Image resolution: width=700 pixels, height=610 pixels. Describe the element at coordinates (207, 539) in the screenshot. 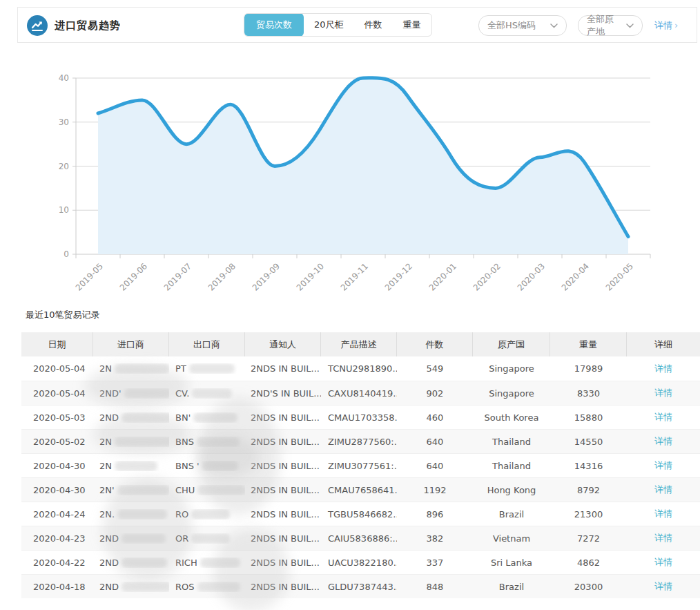

I see `cell-exporter: OR` at that location.